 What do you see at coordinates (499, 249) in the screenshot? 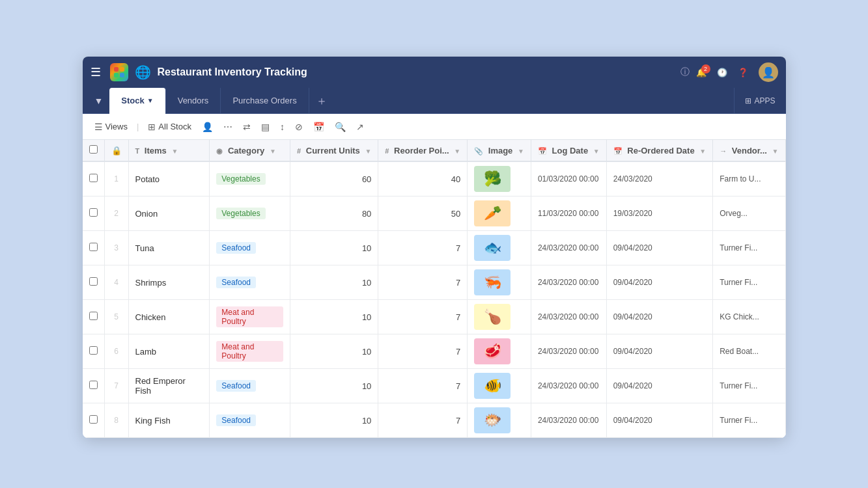
I see `image-cell: 🐟` at bounding box center [499, 249].